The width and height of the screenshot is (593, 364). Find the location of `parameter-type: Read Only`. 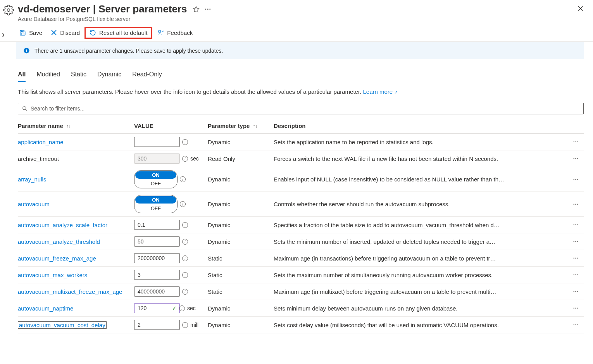

parameter-type: Read Only is located at coordinates (241, 159).